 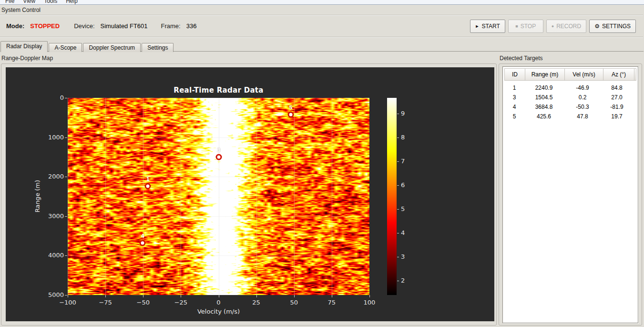 I want to click on table-row: 5425.647.819.7, so click(x=570, y=116).